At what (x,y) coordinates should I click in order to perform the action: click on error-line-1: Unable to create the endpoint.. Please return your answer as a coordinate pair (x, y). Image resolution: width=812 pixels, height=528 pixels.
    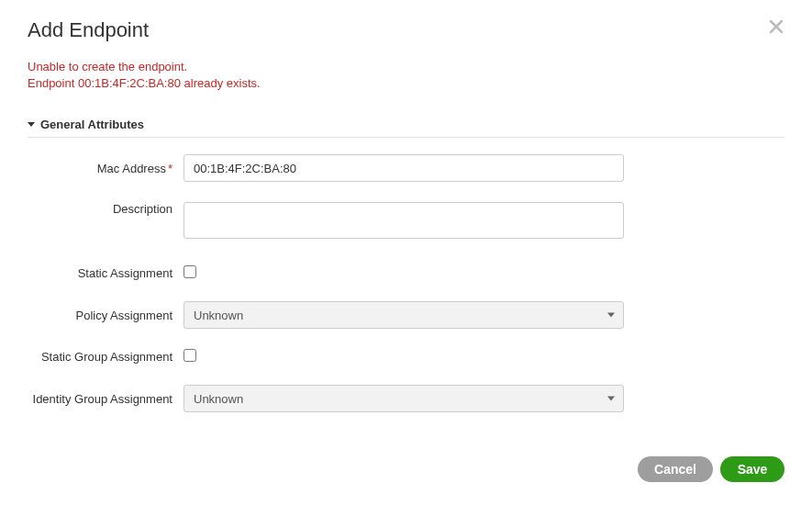
    Looking at the image, I should click on (406, 67).